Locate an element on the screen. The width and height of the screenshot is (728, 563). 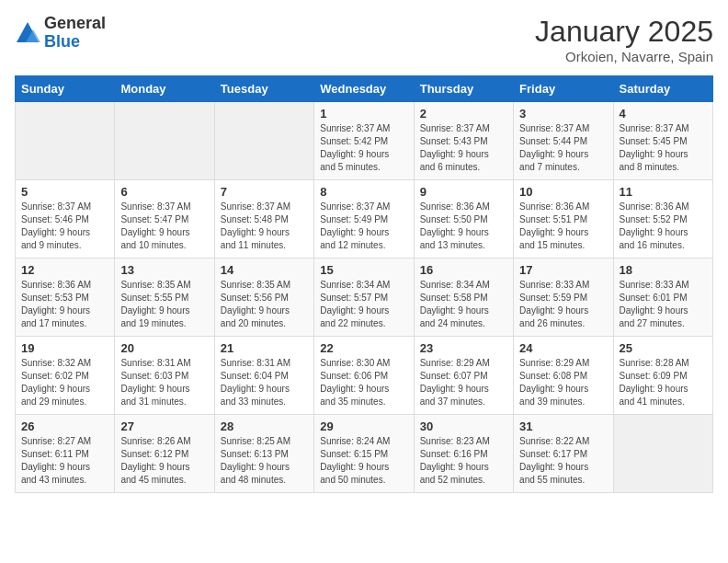
day-number: 1 is located at coordinates (364, 114).